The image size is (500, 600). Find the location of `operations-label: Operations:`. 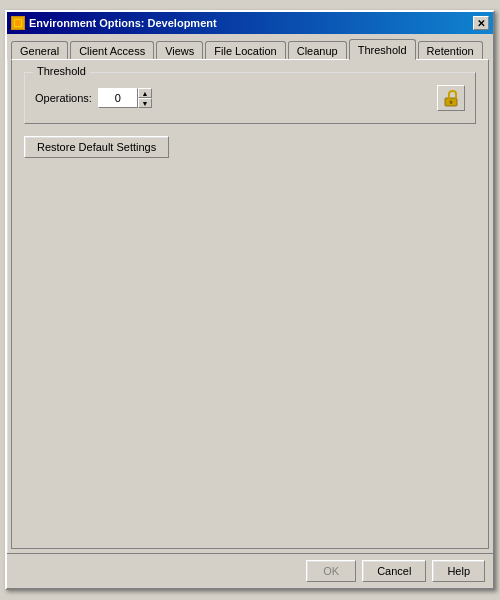

operations-label: Operations: is located at coordinates (64, 98).